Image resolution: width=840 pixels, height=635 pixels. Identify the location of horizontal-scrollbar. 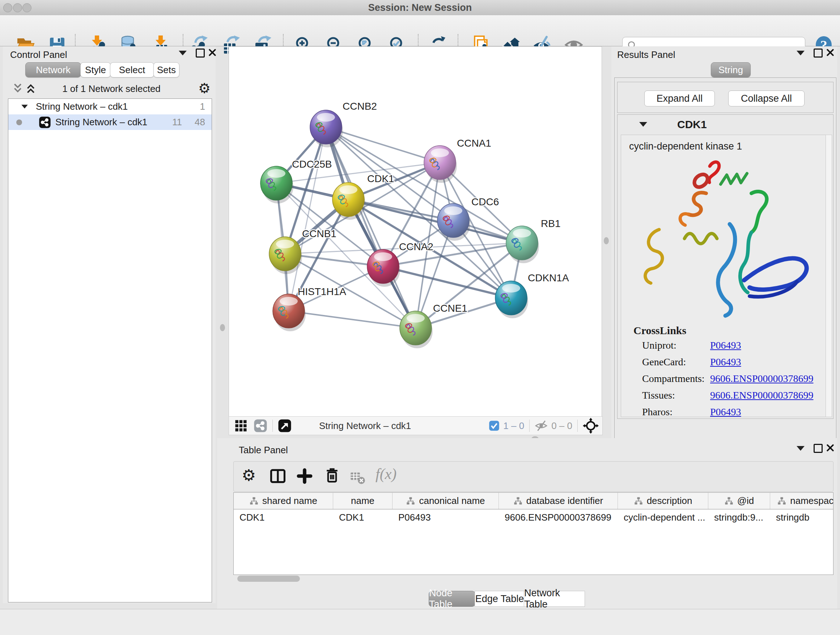
(269, 579).